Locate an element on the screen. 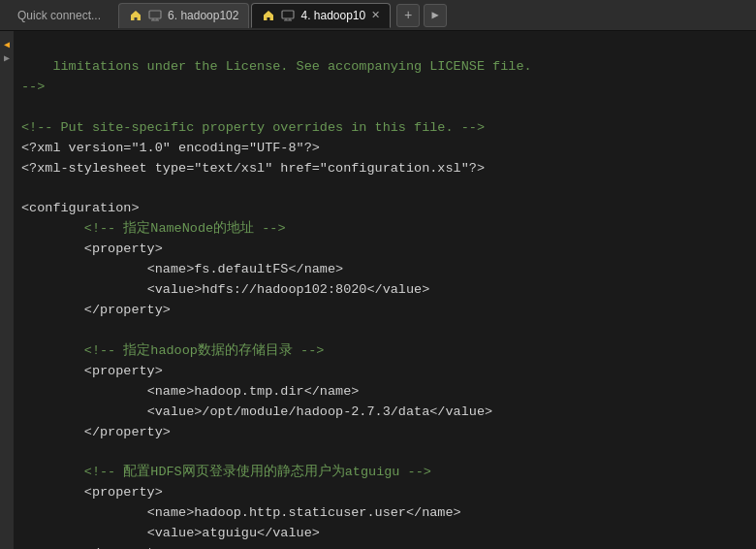  line-8: <property> is located at coordinates (92, 248).